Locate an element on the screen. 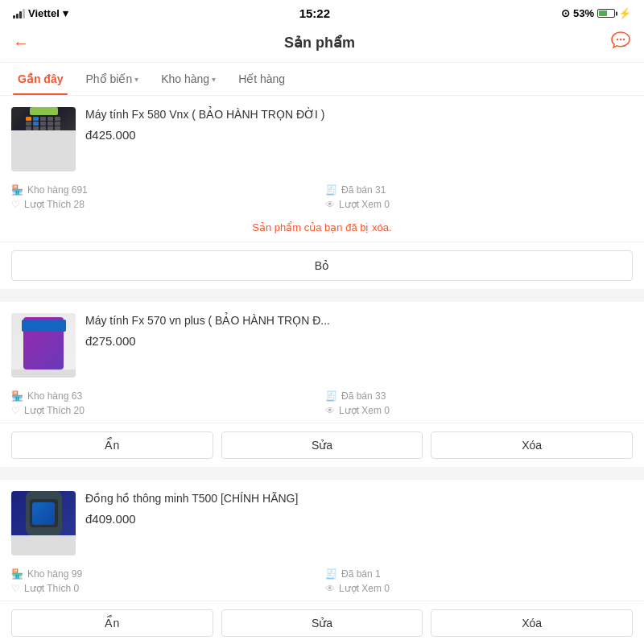  tab-stock: Kho hàng ▾ is located at coordinates (188, 79).